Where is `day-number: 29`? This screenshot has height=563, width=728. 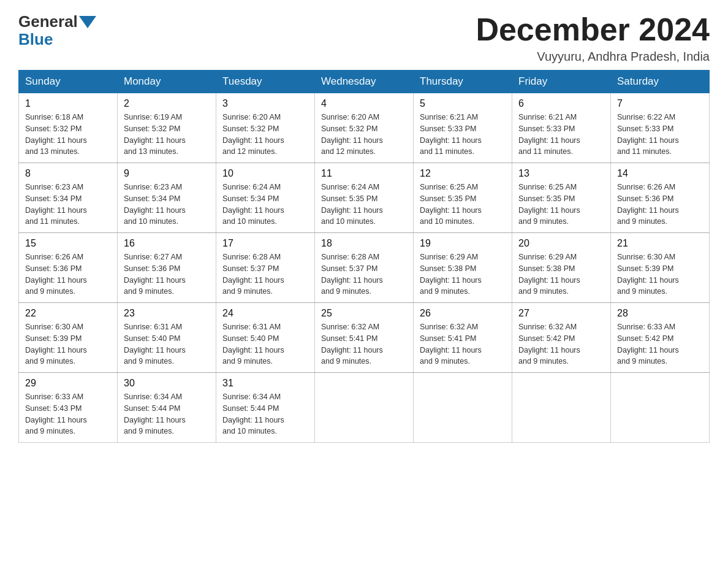
day-number: 29 is located at coordinates (68, 383).